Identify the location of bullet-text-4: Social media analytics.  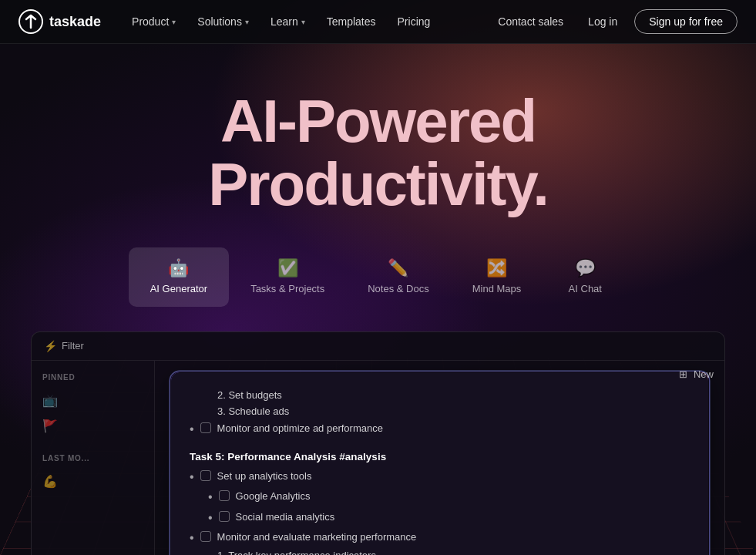
(285, 517).